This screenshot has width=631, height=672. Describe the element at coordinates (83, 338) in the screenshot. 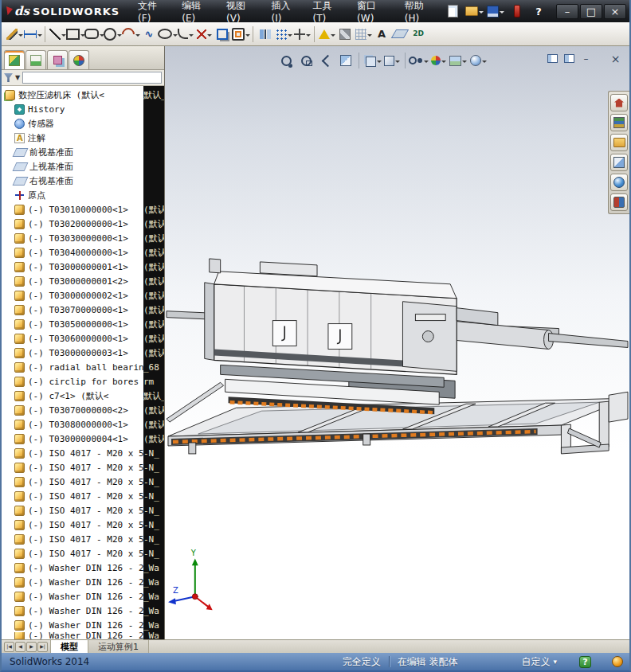

I see `tree-item: (-) T03060000000<1> (默认<` at that location.